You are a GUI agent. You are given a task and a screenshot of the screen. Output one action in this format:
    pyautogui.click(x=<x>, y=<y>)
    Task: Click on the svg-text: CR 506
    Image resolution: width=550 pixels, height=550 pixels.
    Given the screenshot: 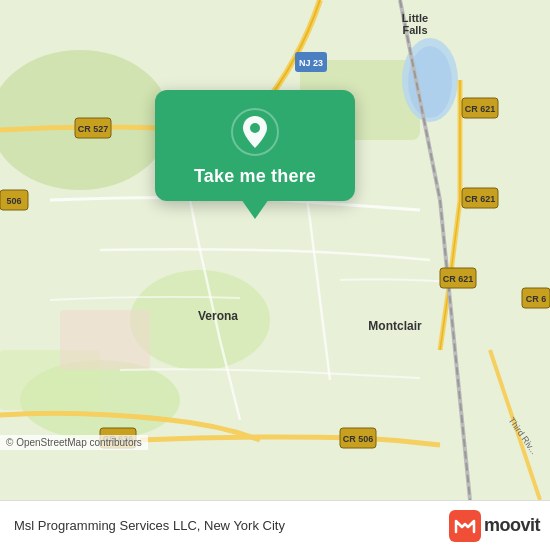 What is the action you would take?
    pyautogui.click(x=358, y=439)
    